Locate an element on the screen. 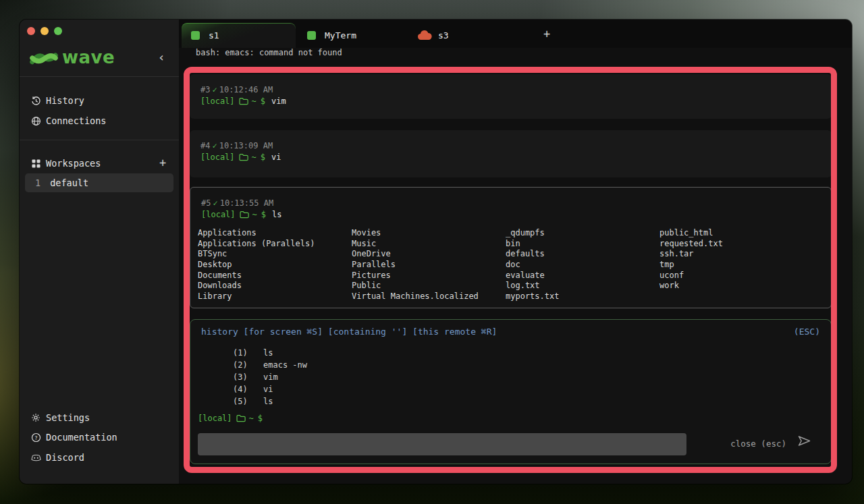  command-input is located at coordinates (442, 444).